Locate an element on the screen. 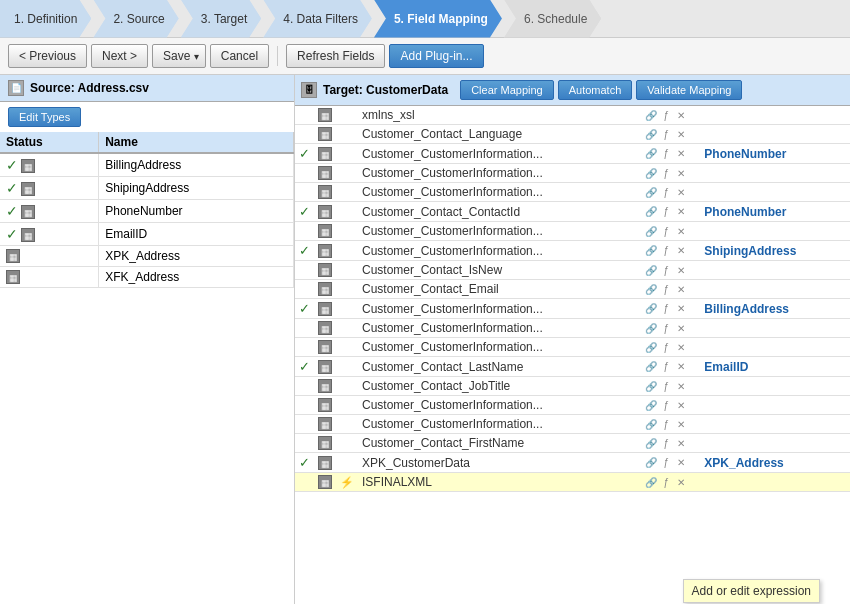 Image resolution: width=850 pixels, height=604 pixels. source-table-row: ✓ ▦ ShipingAddress is located at coordinates (147, 188).